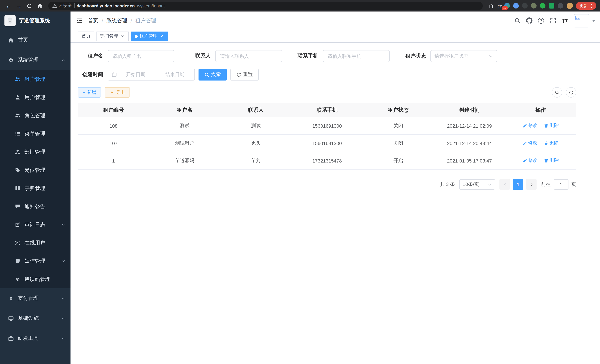 The image size is (600, 364). Describe the element at coordinates (18, 97) in the screenshot. I see `user-icon` at that location.